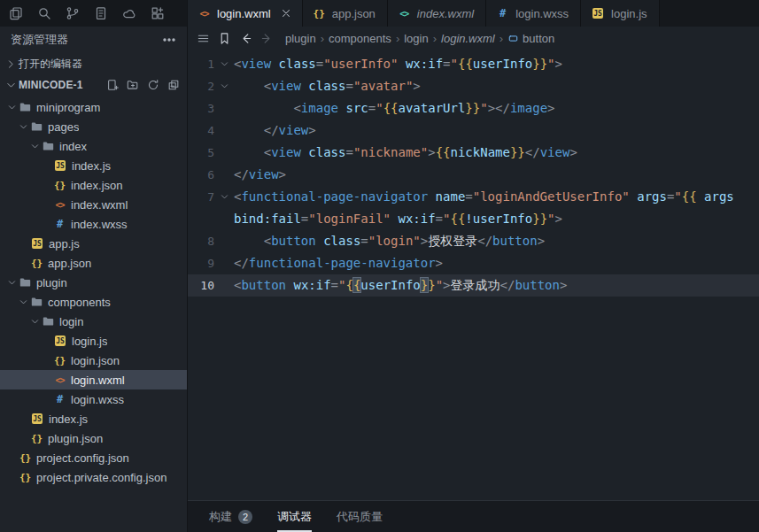 The width and height of the screenshot is (759, 532). Describe the element at coordinates (468, 39) in the screenshot. I see `breadcrumb-item-login.wxml: login.wxml` at that location.